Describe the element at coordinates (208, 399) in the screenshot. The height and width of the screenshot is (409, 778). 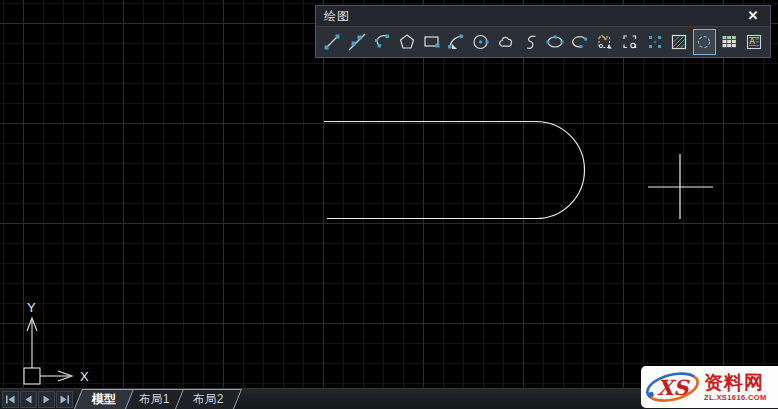
I see `tab-layout2: 布局2` at that location.